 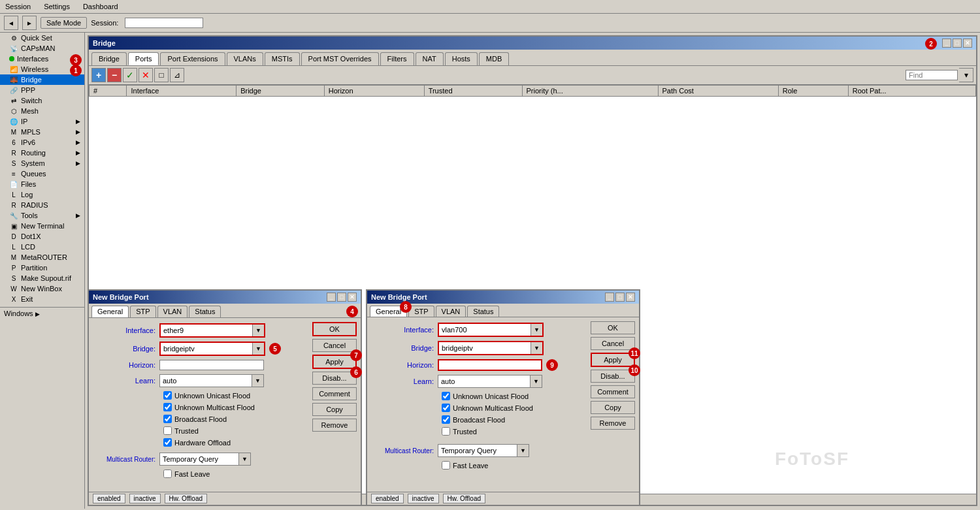 What do you see at coordinates (483, 311) in the screenshot?
I see `dialog2-tab-status: Status` at bounding box center [483, 311].